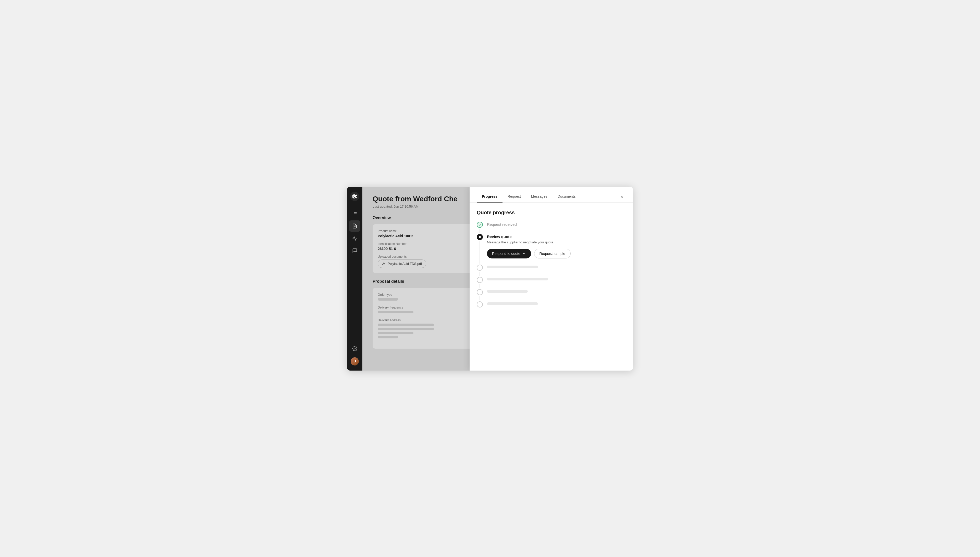 This screenshot has height=557, width=980. I want to click on step-3-indicator, so click(480, 271).